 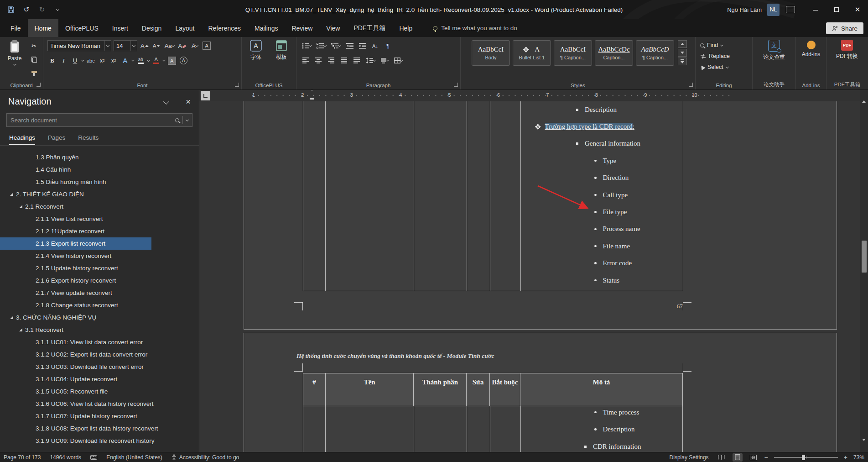 I want to click on clear-formatting-button: A, so click(x=182, y=46).